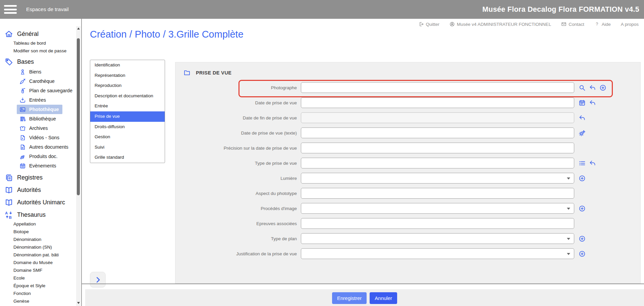 The height and width of the screenshot is (306, 644). I want to click on sidebar-link-denomination-sn: Dénomination (SN), so click(41, 247).